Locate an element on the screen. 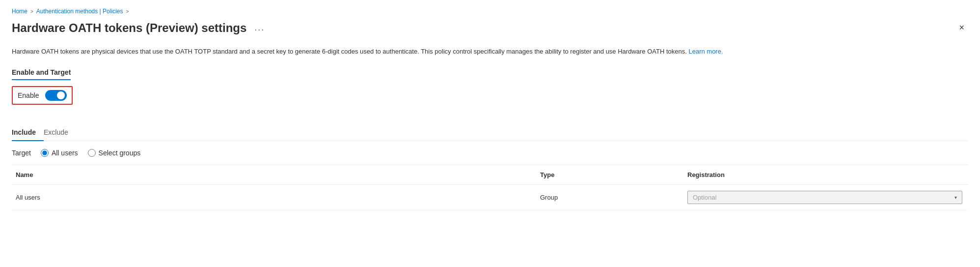 This screenshot has width=980, height=267. radio-select-groups: Select groups is located at coordinates (114, 153).